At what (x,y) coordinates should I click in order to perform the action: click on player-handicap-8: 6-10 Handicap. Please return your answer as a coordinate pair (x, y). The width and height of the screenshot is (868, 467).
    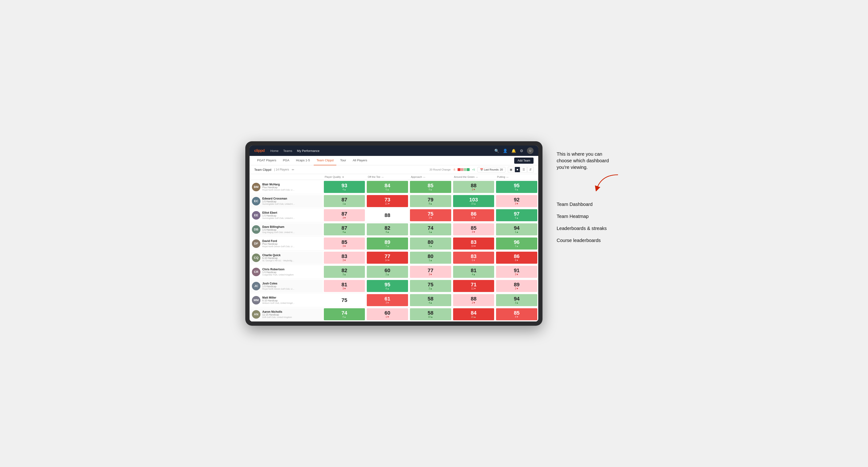
    Looking at the image, I should click on (279, 301).